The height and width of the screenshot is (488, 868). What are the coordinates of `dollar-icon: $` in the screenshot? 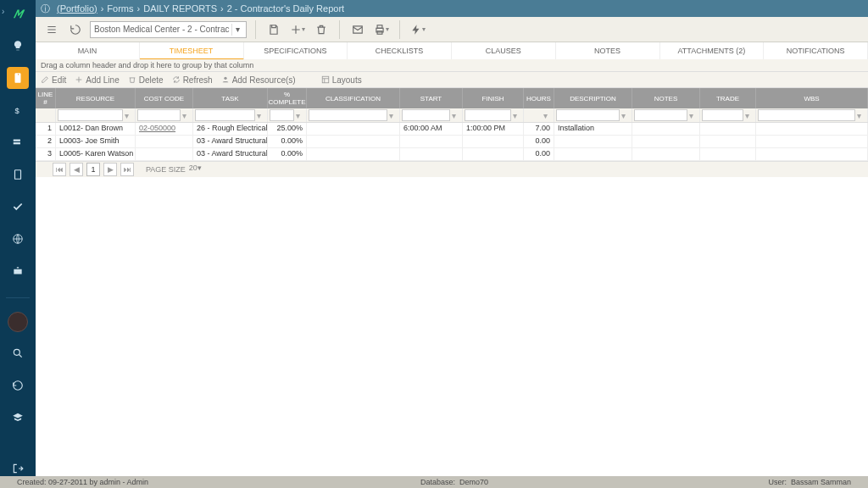 It's located at (18, 110).